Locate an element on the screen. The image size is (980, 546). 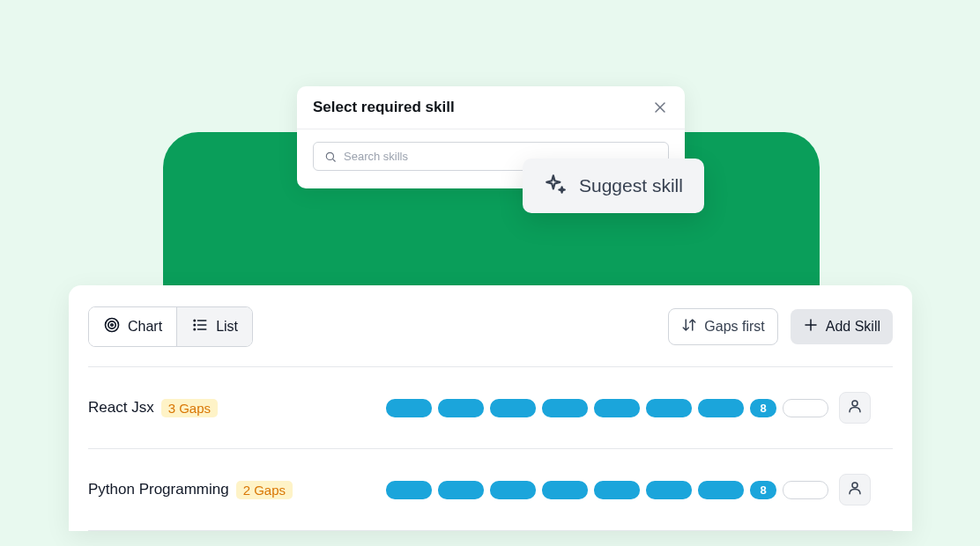
modal-title: Select required skill is located at coordinates (384, 107).